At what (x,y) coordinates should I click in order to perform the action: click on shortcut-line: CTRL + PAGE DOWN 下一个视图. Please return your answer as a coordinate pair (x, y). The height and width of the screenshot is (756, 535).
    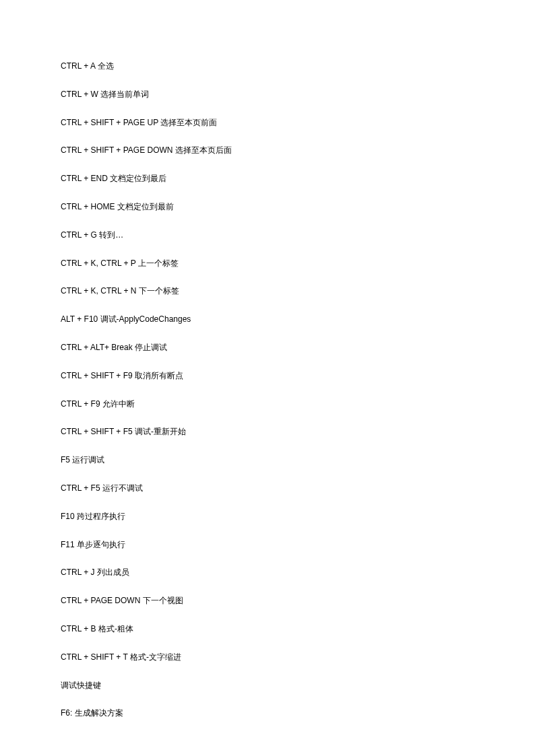
    Looking at the image, I should click on (298, 600).